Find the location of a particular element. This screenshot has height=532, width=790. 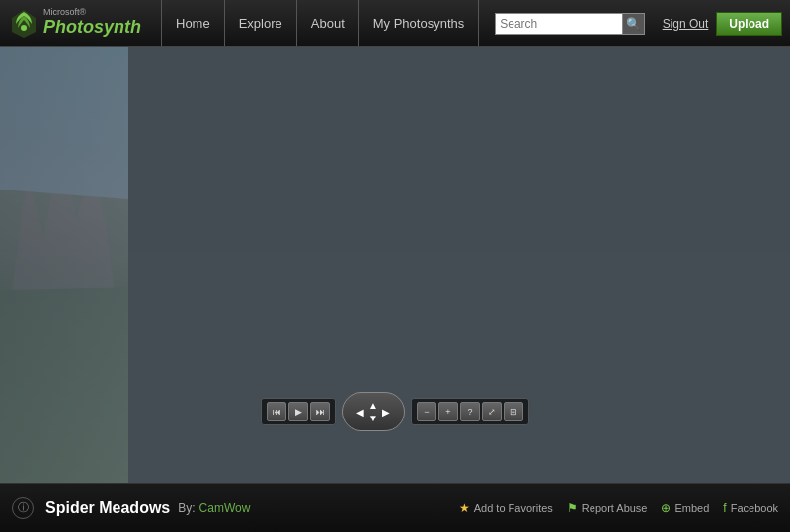

brand-name: Photosynth is located at coordinates (93, 28).